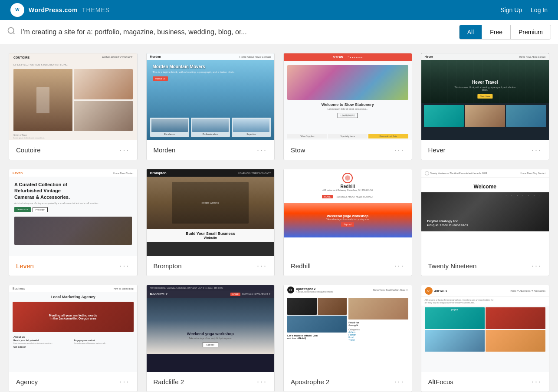 The width and height of the screenshot is (558, 392). What do you see at coordinates (73, 97) in the screenshot?
I see `theme-preview-coutoire: COUTOIRE HOME ABOUT CONTACT LIFESTYLE, F…` at bounding box center [73, 97].